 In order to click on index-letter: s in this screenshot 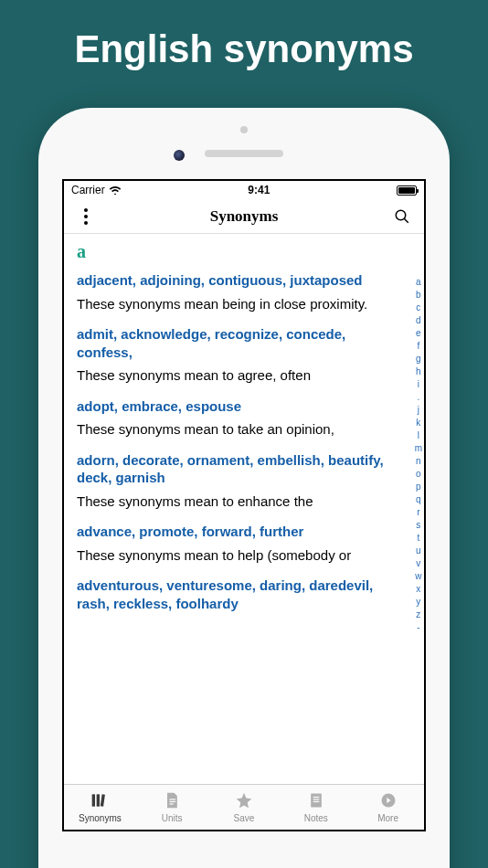, I will do `click(419, 525)`.